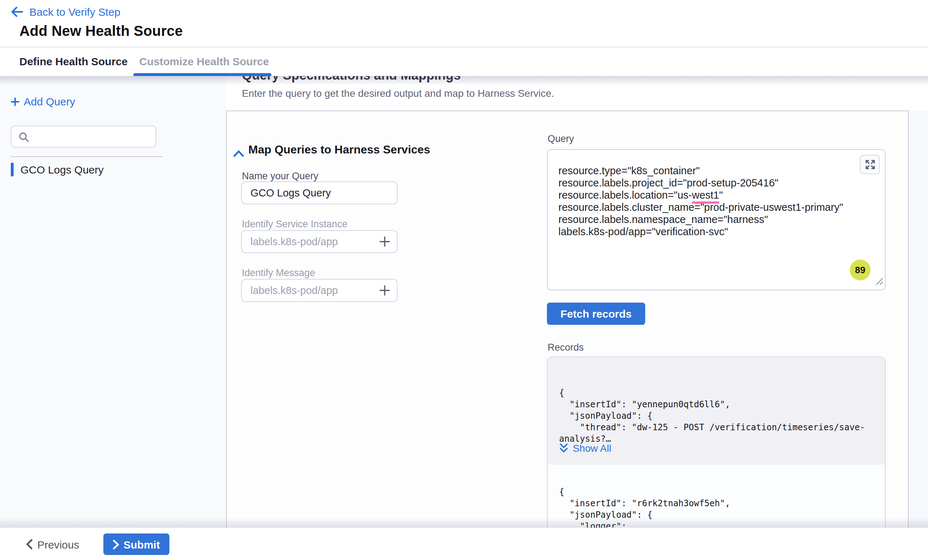 The width and height of the screenshot is (928, 560). I want to click on show-all-button: Show All, so click(585, 448).